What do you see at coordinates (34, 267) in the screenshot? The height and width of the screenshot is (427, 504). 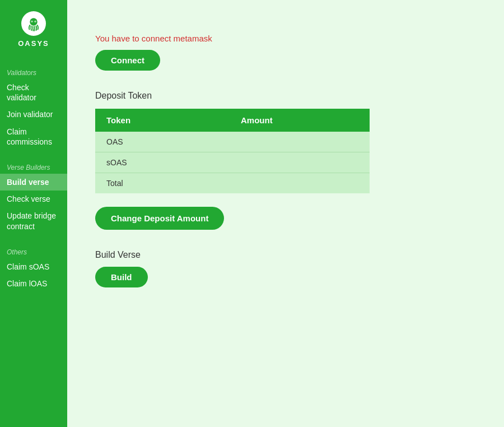 I see `sidebar-item-claim-soas: Claim sOAS` at bounding box center [34, 267].